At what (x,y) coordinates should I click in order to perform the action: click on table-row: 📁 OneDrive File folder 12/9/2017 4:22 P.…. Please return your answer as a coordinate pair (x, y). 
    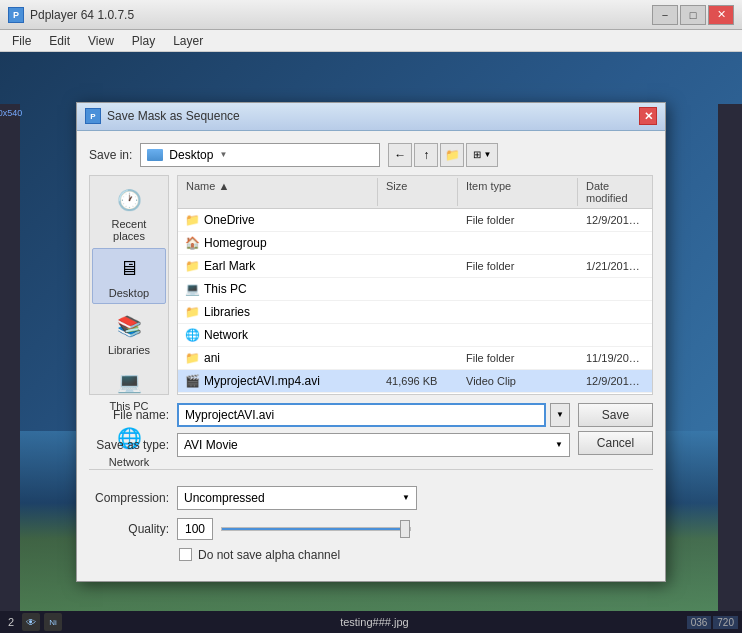
    Looking at the image, I should click on (415, 220).